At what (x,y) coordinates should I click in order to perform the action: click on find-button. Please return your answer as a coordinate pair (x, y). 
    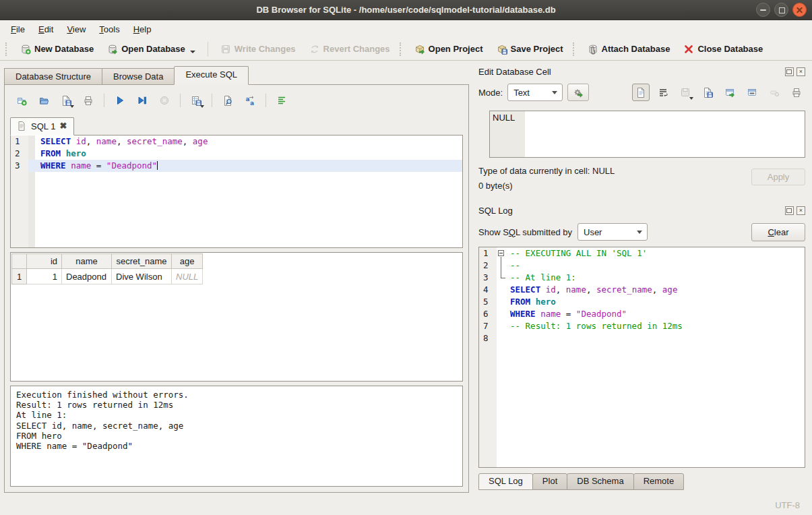
    Looking at the image, I should click on (228, 100).